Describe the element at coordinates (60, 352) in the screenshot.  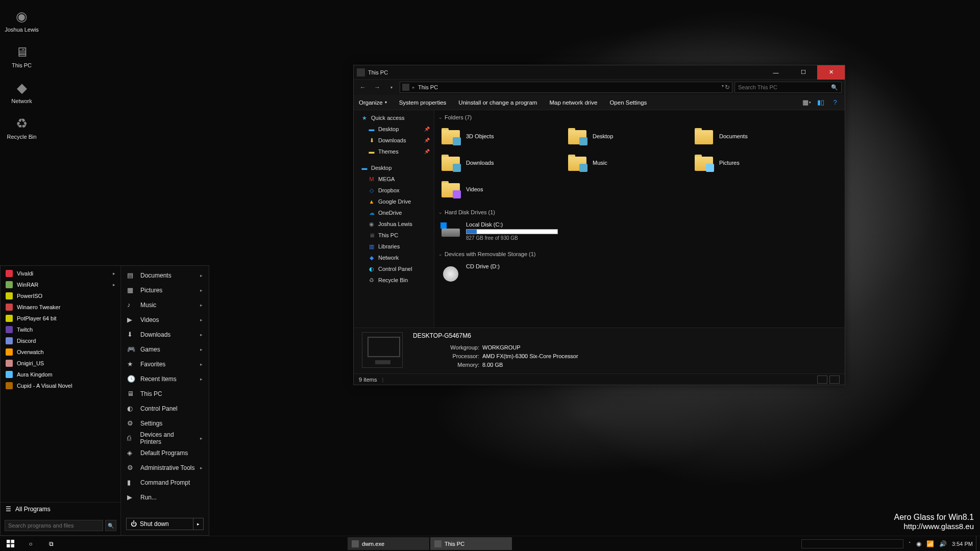
I see `pinned-item: Overwatch` at that location.